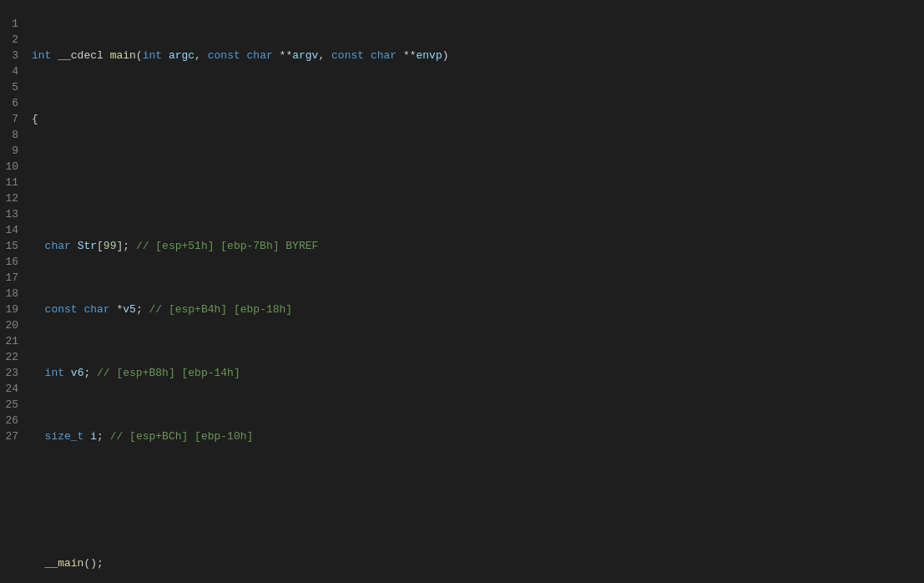 The width and height of the screenshot is (924, 583). What do you see at coordinates (11, 277) in the screenshot?
I see `line-num-17: 17` at bounding box center [11, 277].